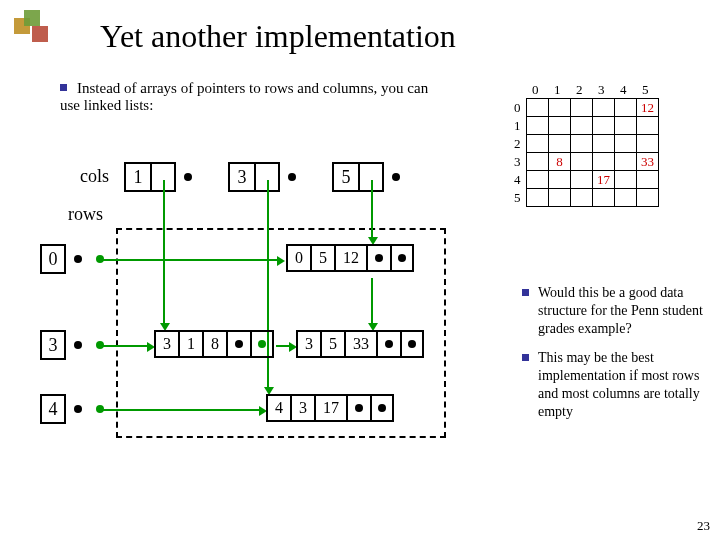 The image size is (720, 540). I want to click on intro-text: Instead of arrays of pointers to rows an…, so click(250, 97).